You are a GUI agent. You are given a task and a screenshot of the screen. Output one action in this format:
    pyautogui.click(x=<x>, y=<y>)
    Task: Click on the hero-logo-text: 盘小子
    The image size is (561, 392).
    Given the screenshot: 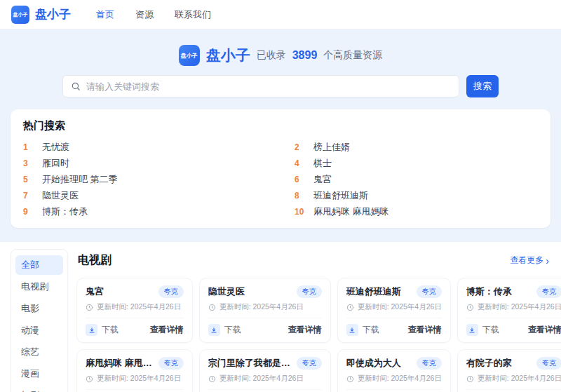 What is the action you would take?
    pyautogui.click(x=189, y=56)
    